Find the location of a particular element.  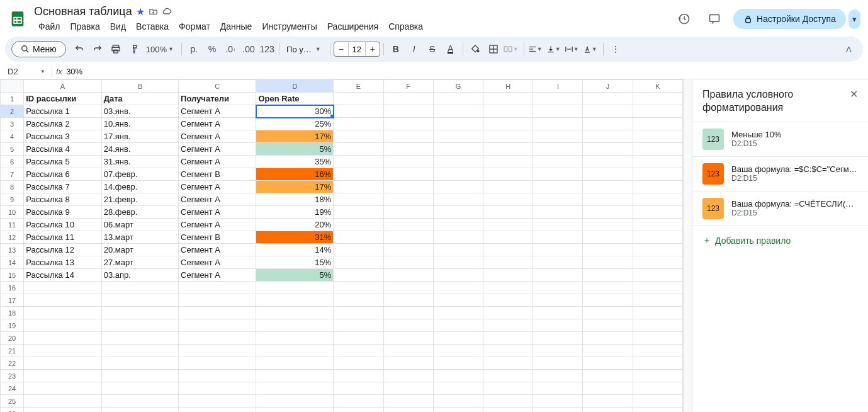

cell: Рассылка 6 is located at coordinates (63, 175).